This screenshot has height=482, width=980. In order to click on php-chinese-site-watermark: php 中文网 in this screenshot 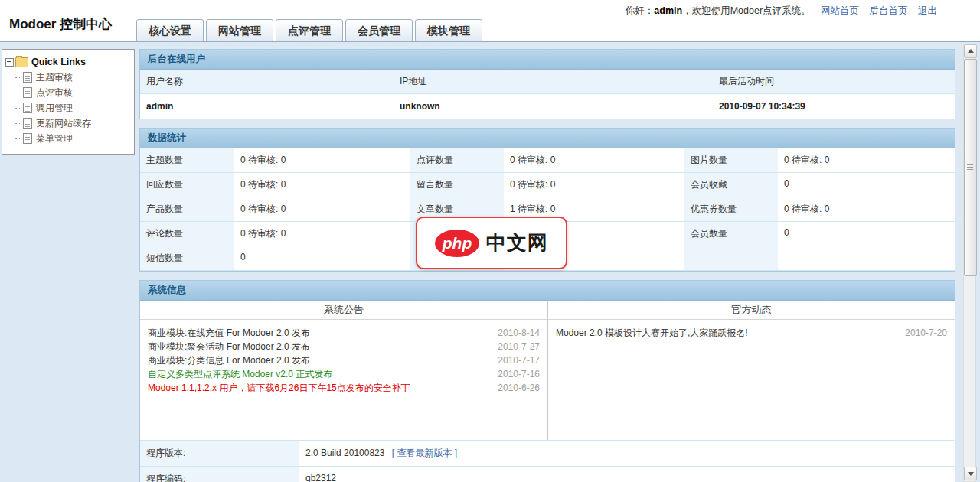, I will do `click(492, 243)`.